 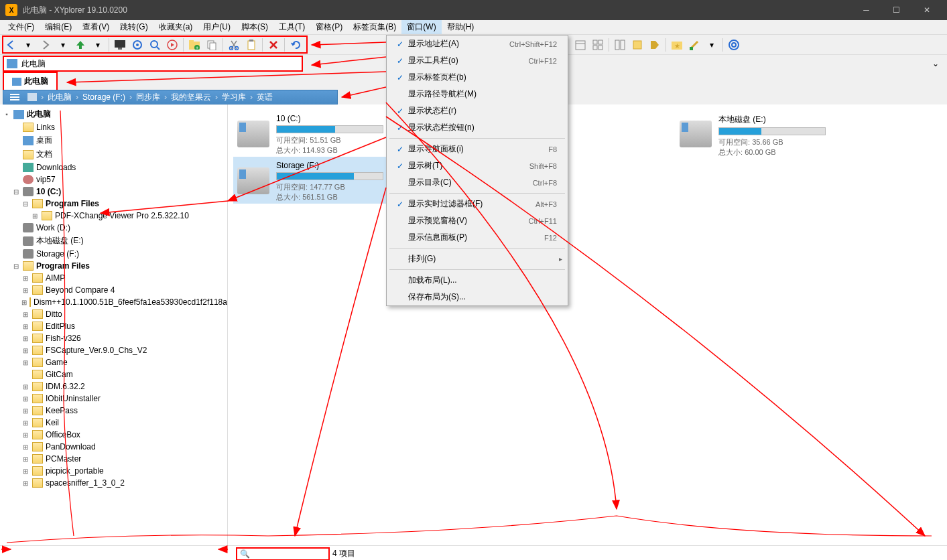 What do you see at coordinates (114, 228) in the screenshot?
I see `tree-drive-d: Work (D:)` at bounding box center [114, 228].